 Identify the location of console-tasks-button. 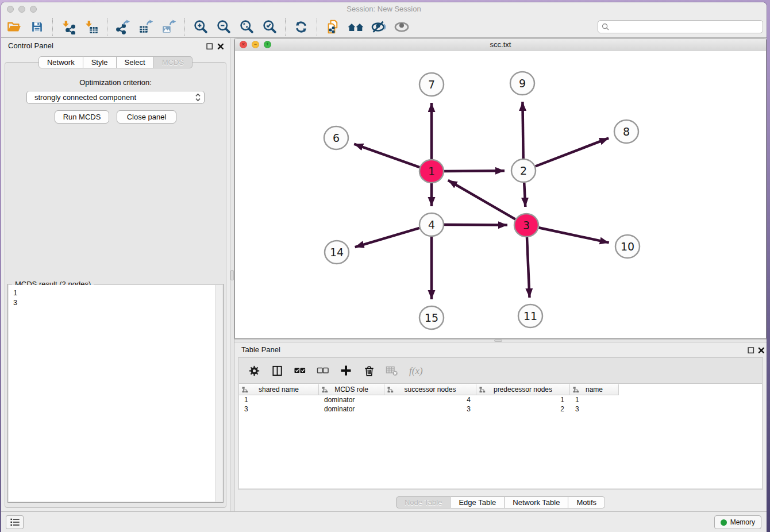
(15, 522).